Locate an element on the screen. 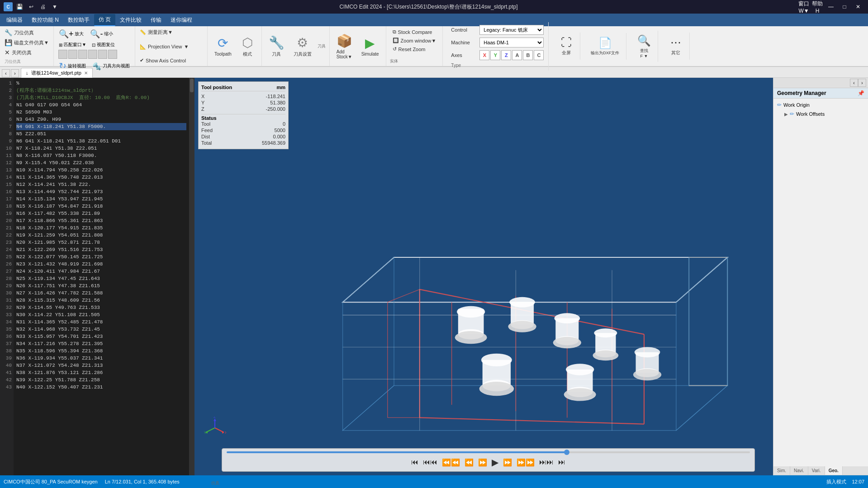  axis-x-button: X is located at coordinates (484, 55).